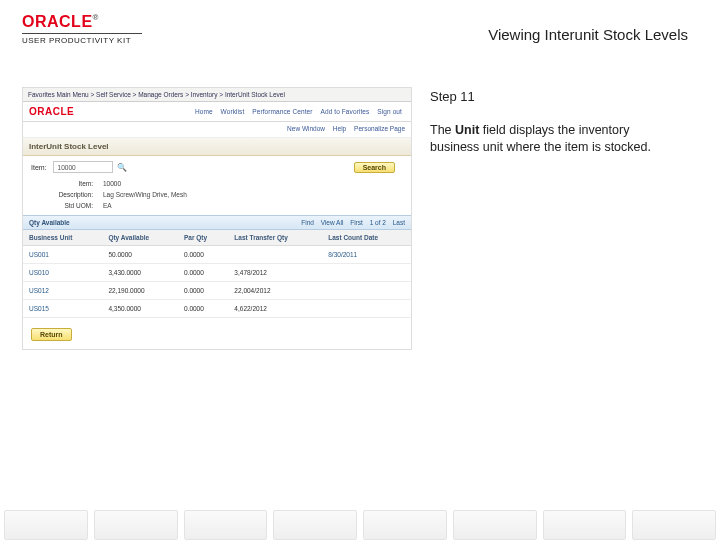 The width and height of the screenshot is (720, 540). Describe the element at coordinates (217, 274) in the screenshot. I see `stock-table: Business Unit Qty Available Par Qty Last…` at that location.